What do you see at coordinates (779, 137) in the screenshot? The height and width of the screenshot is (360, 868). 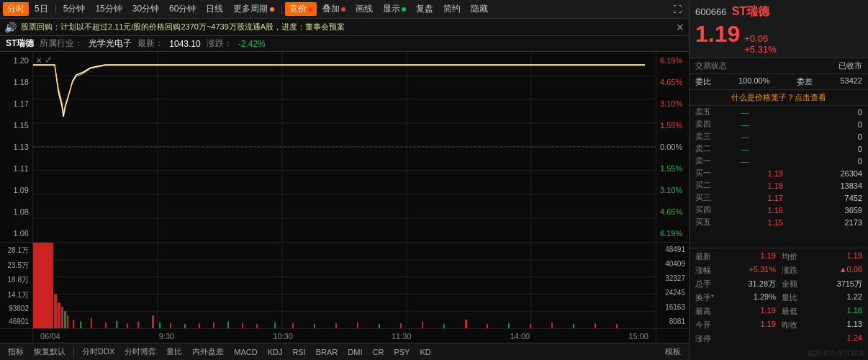 I see `ob-sell-3: 卖三 — 0` at bounding box center [779, 137].